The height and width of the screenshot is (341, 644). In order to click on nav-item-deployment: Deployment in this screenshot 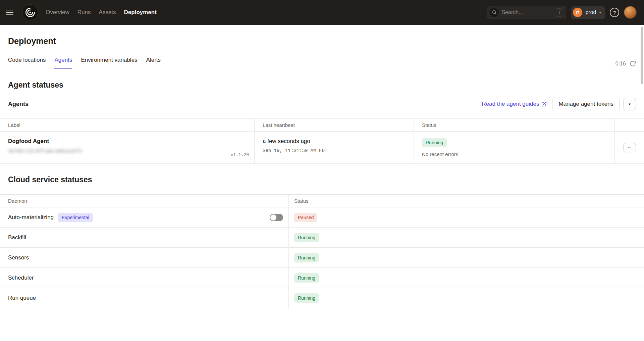, I will do `click(140, 12)`.